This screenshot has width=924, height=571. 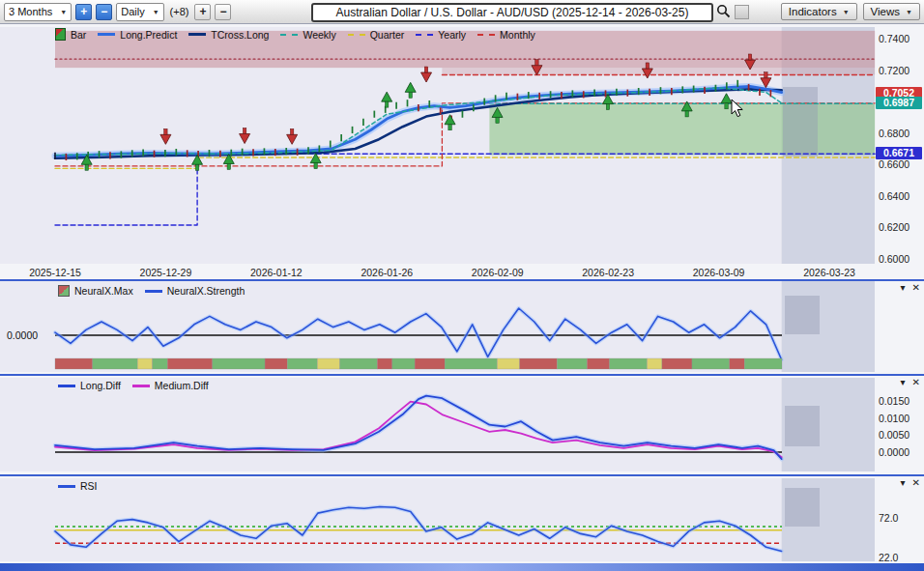 What do you see at coordinates (723, 12) in the screenshot?
I see `search-icon` at bounding box center [723, 12].